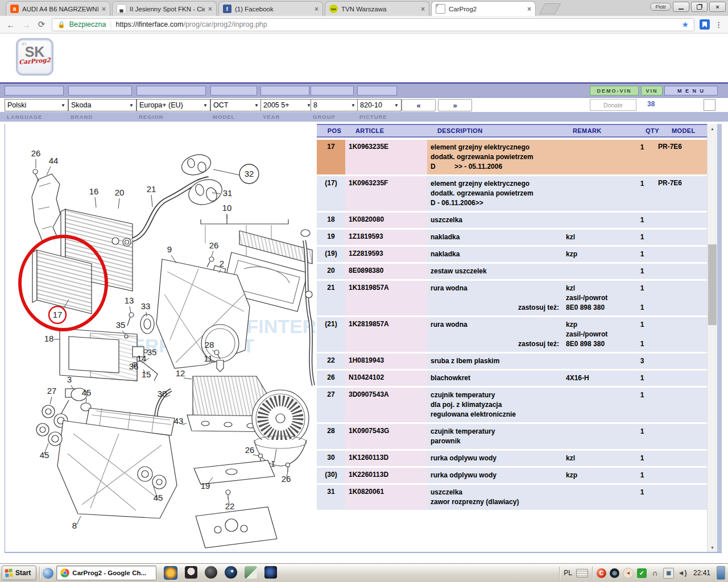 This screenshot has width=728, height=582. What do you see at coordinates (228, 208) in the screenshot?
I see `part-callout-10: 10` at bounding box center [228, 208].